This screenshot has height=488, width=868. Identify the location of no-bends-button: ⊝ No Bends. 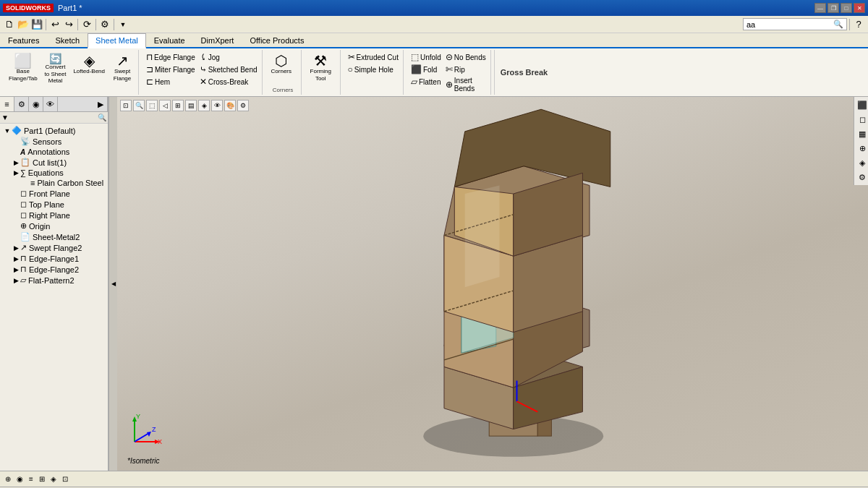
(466, 57).